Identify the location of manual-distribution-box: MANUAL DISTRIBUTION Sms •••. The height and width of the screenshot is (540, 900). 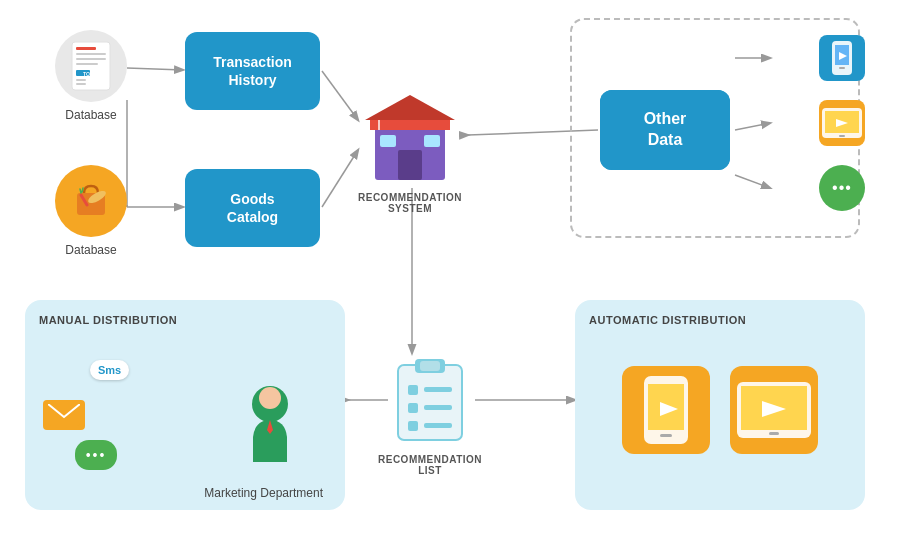
(185, 405).